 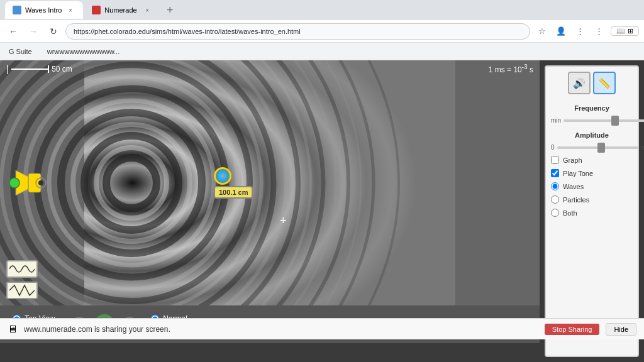 I want to click on amplitude-slider-row: 0 max, so click(x=592, y=147).